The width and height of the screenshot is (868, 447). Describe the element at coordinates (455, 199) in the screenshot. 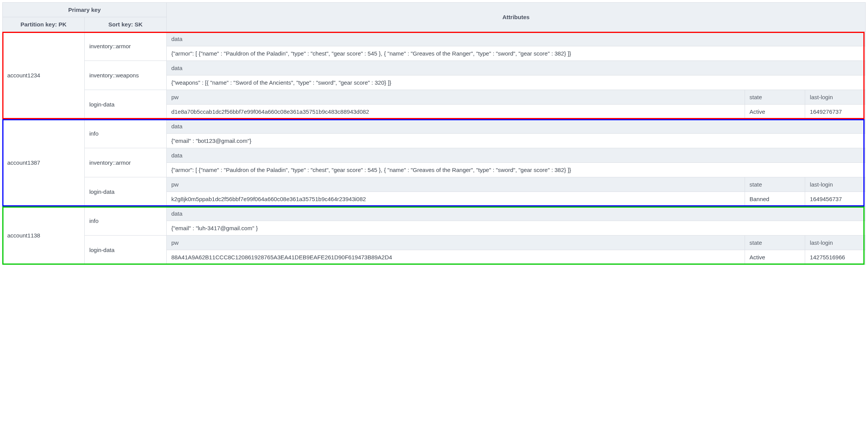

I see `attr-value-cell: k2g8jk0m5ppab1dc2f56bbf7e99f064a660c08e3…` at that location.